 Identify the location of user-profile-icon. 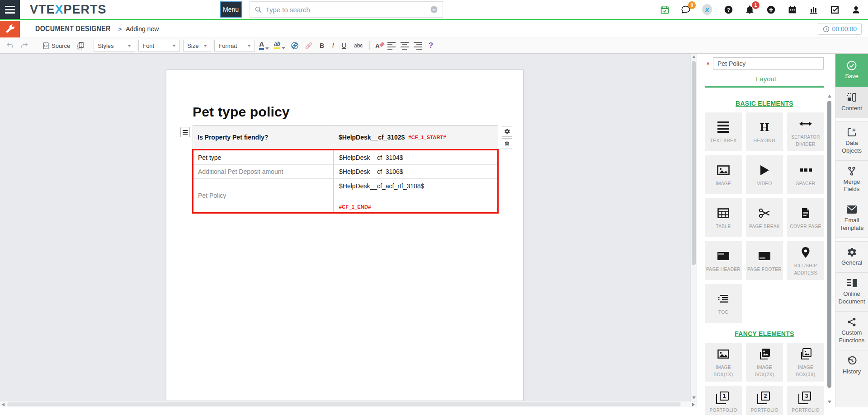
(856, 9).